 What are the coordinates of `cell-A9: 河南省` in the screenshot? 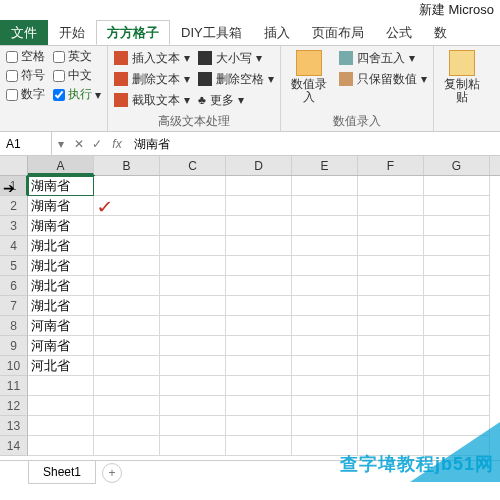 It's located at (61, 346).